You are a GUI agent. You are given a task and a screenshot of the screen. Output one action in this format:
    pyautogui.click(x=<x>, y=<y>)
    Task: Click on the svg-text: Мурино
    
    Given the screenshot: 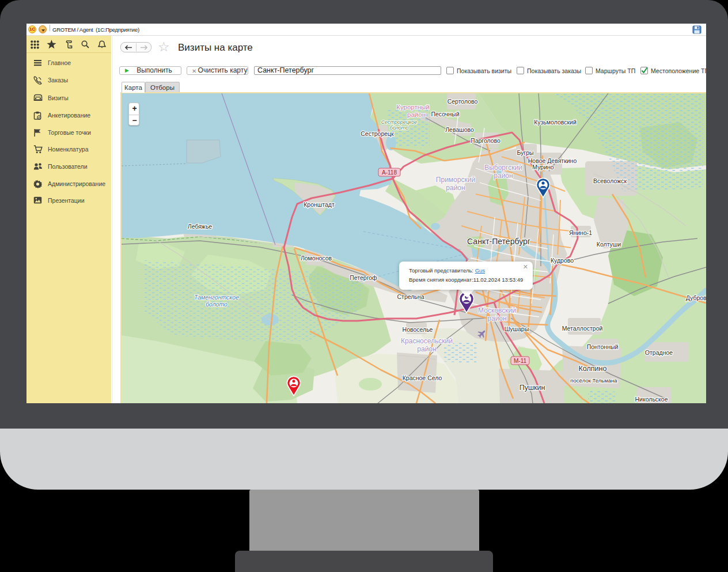 What is the action you would take?
    pyautogui.click(x=543, y=167)
    